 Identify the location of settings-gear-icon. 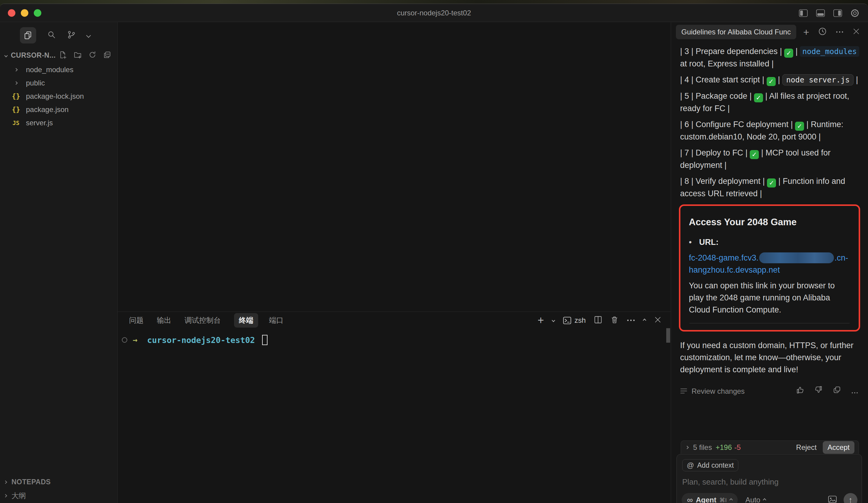
(855, 13).